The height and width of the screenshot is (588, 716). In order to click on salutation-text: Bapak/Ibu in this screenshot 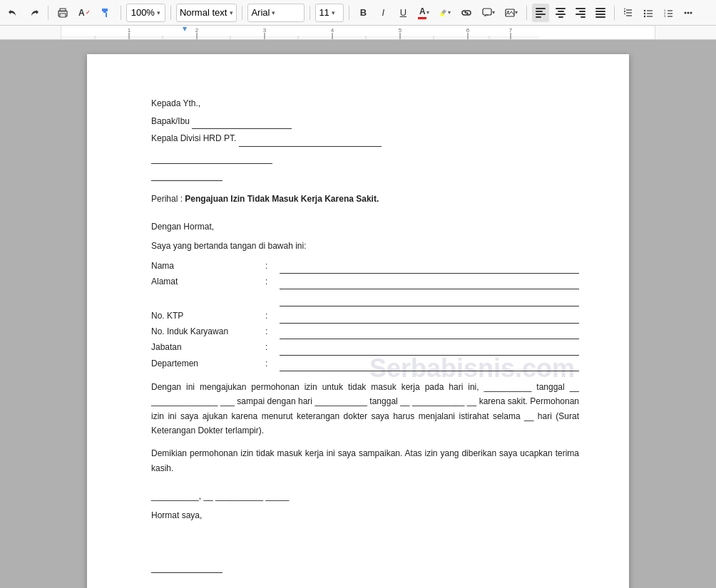, I will do `click(170, 121)`.